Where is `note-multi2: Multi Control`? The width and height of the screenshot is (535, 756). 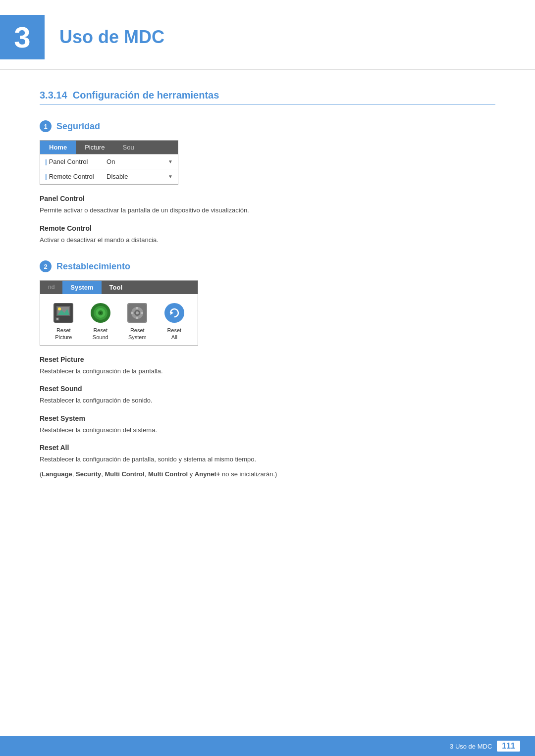 note-multi2: Multi Control is located at coordinates (168, 474).